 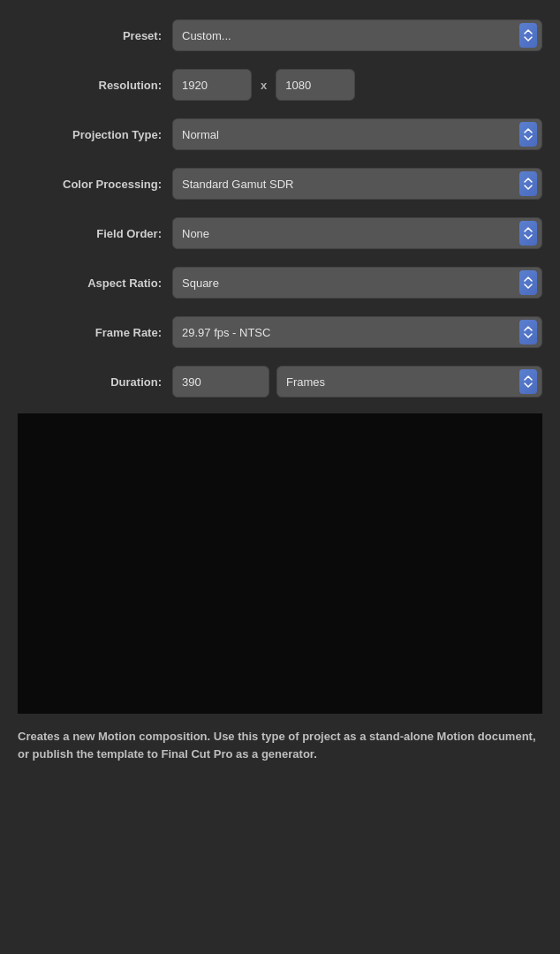 I want to click on aspect-ratio-row: Aspect Ratio: Square NTSC CCIR 601 PAL C…, so click(x=280, y=283).